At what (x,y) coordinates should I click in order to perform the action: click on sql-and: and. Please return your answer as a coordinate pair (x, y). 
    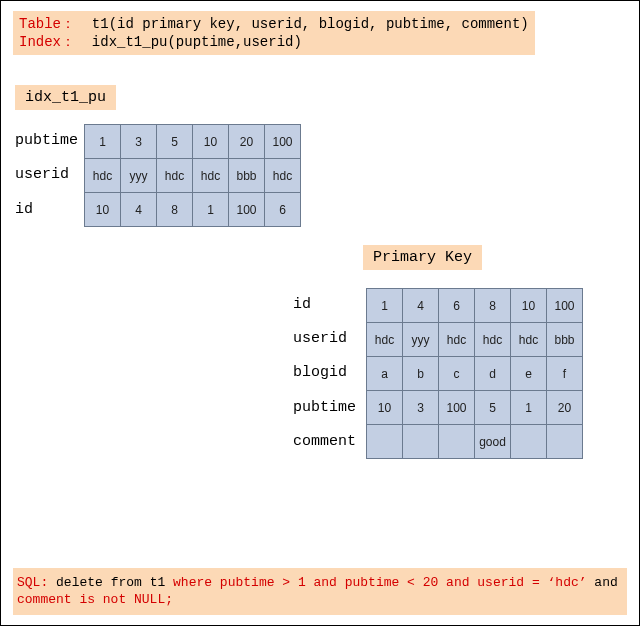
    Looking at the image, I should click on (606, 582).